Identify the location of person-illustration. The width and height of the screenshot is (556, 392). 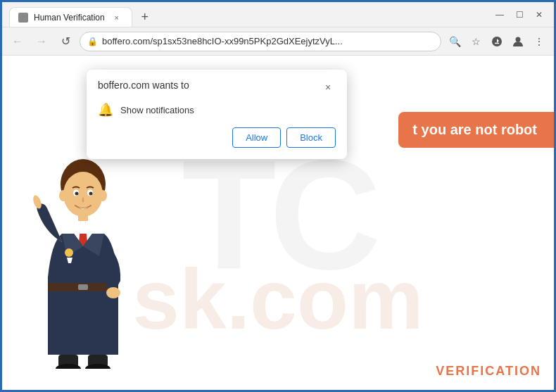
(87, 263).